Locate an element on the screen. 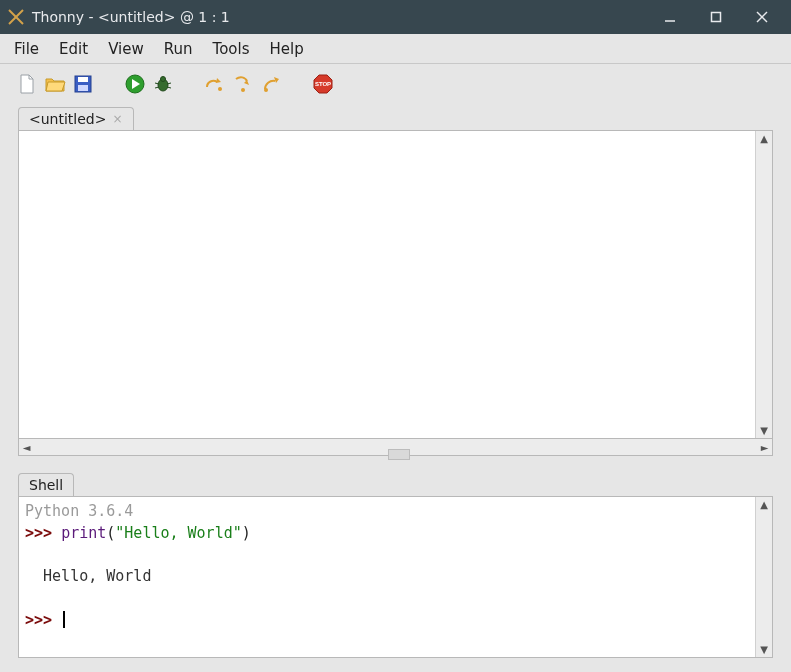  editor-horizontal-scrollbar: ◄ ► is located at coordinates (396, 448).